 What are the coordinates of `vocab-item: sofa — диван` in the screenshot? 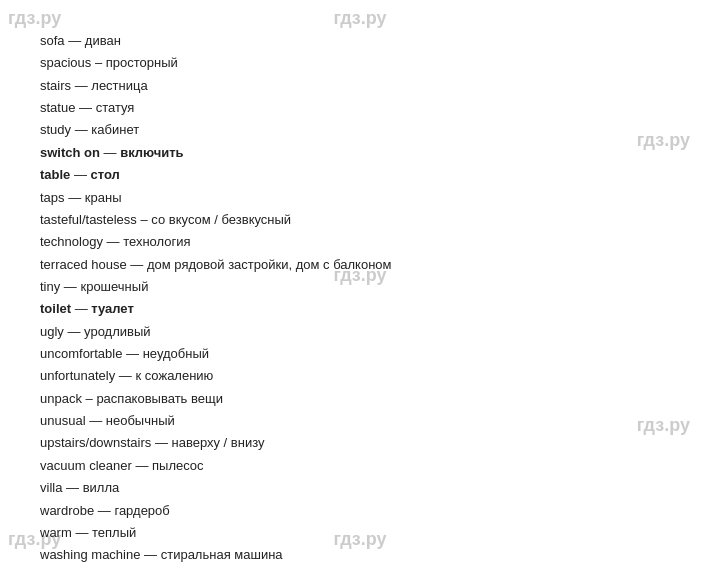 It's located at (360, 41).